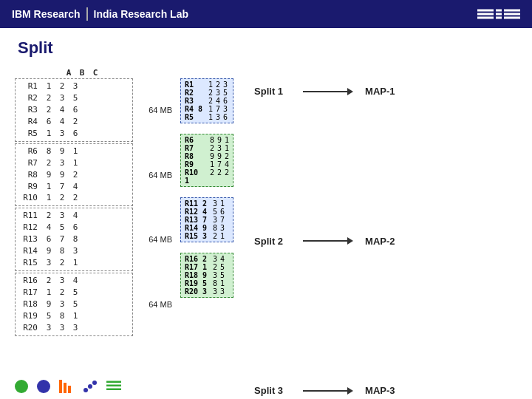  What do you see at coordinates (74, 134) in the screenshot?
I see `table-row: R5136` at bounding box center [74, 134].